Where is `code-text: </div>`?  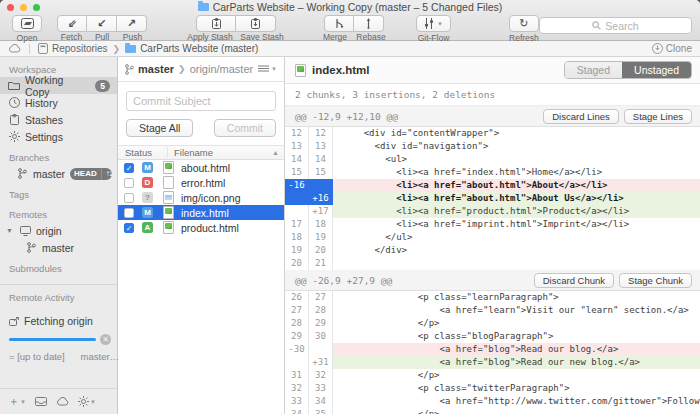
code-text: </div> is located at coordinates (516, 250).